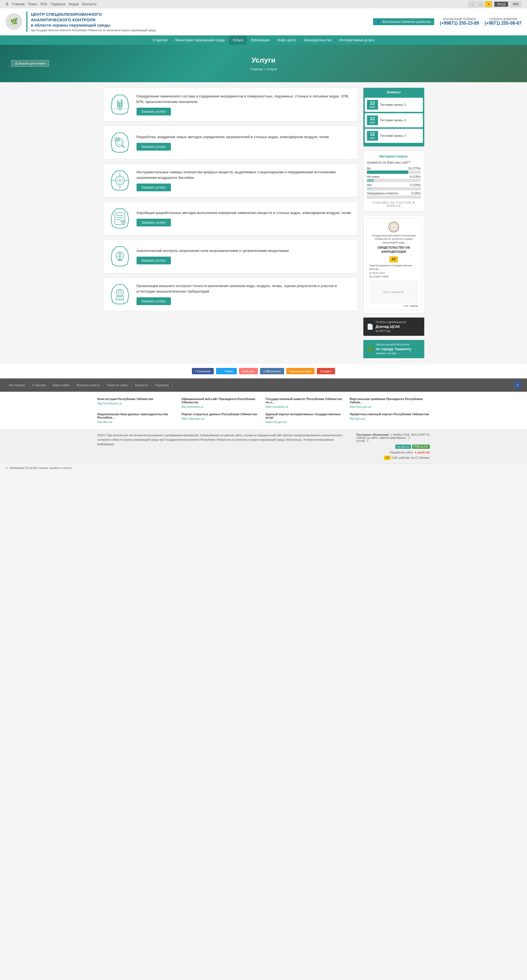  Describe the element at coordinates (18, 385) in the screenshot. I see `footer-nav-home: На главную` at that location.